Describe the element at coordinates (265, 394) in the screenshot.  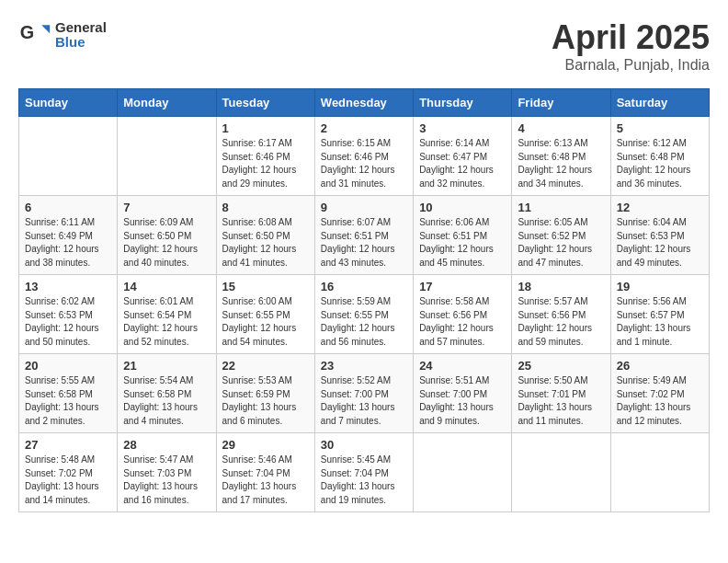
I see `calendar-cell: 22Sunrise: 5:53 AM Sunset: 6:59 PM Dayli…` at that location.